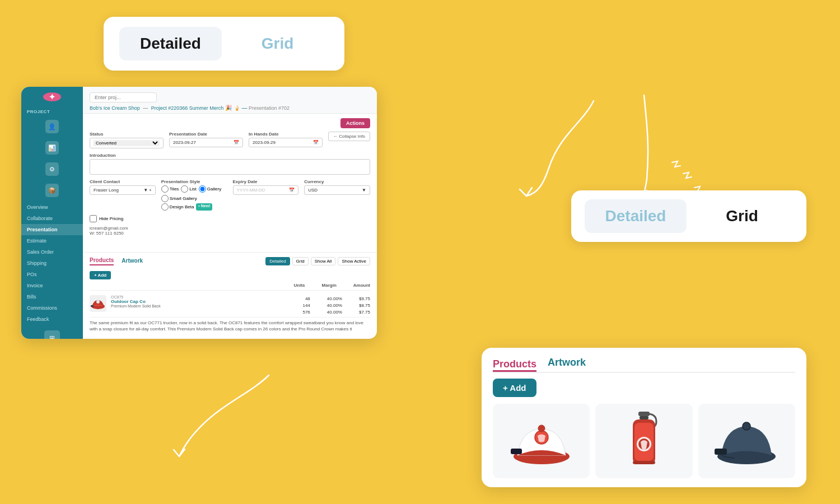 The image size is (840, 504). What do you see at coordinates (206, 142) in the screenshot?
I see `pres-date-input: 2023-09-27 📅` at bounding box center [206, 142].